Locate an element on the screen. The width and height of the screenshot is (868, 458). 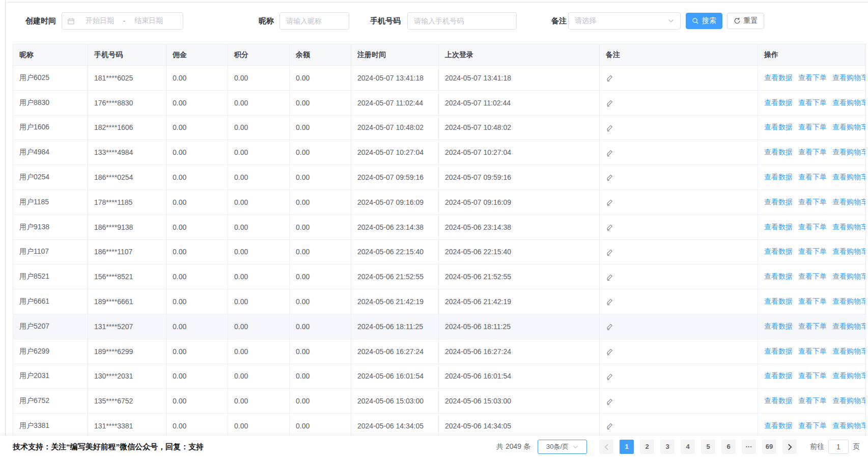
total-count: 共 2049 条 is located at coordinates (513, 447).